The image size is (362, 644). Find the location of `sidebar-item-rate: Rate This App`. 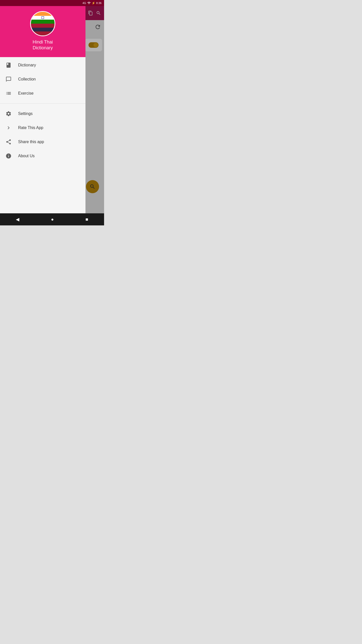

sidebar-item-rate: Rate This App is located at coordinates (43, 128).